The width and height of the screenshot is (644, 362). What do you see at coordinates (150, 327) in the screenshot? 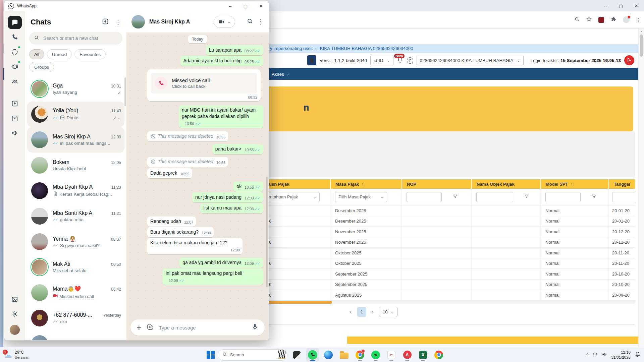
I see `sticker-icon` at bounding box center [150, 327].